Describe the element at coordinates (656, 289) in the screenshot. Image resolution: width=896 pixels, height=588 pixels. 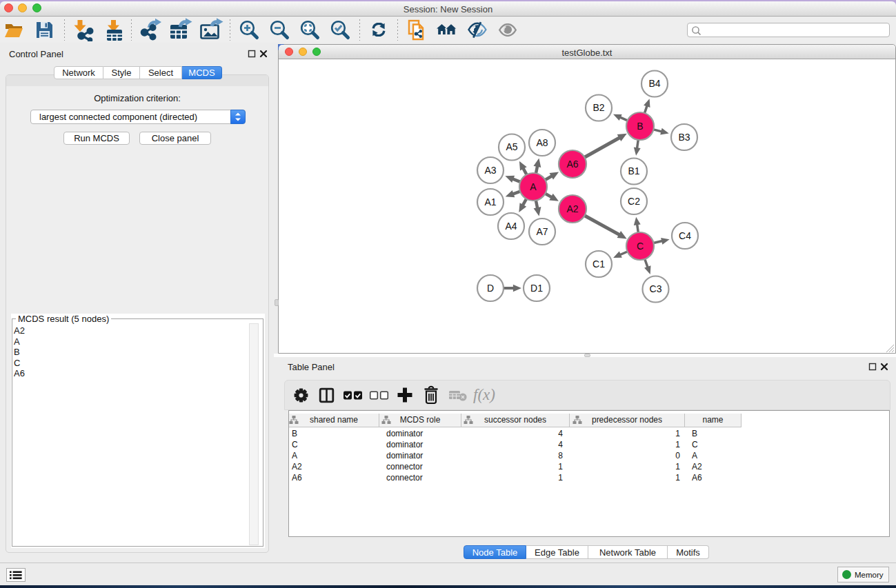
I see `svg-text: C3` at that location.